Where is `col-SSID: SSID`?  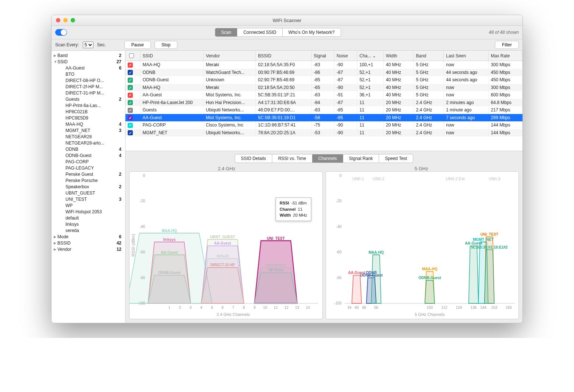 col-SSID: SSID is located at coordinates (172, 56).